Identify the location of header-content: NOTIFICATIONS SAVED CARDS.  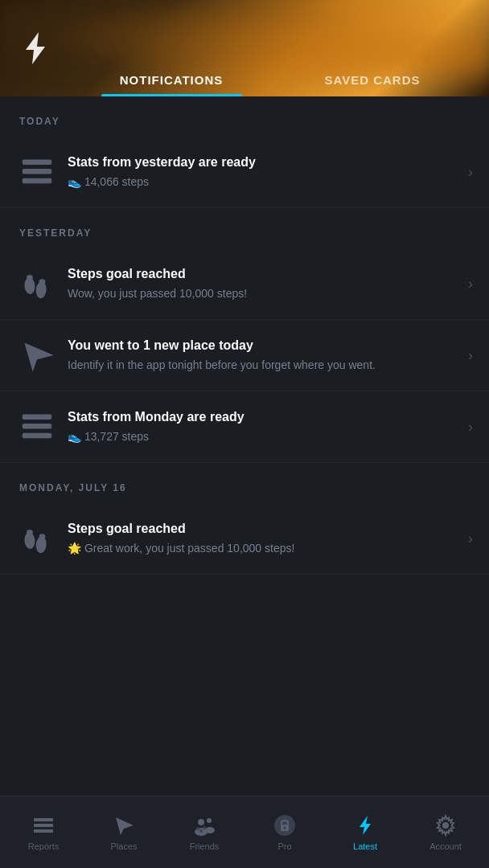
(244, 48).